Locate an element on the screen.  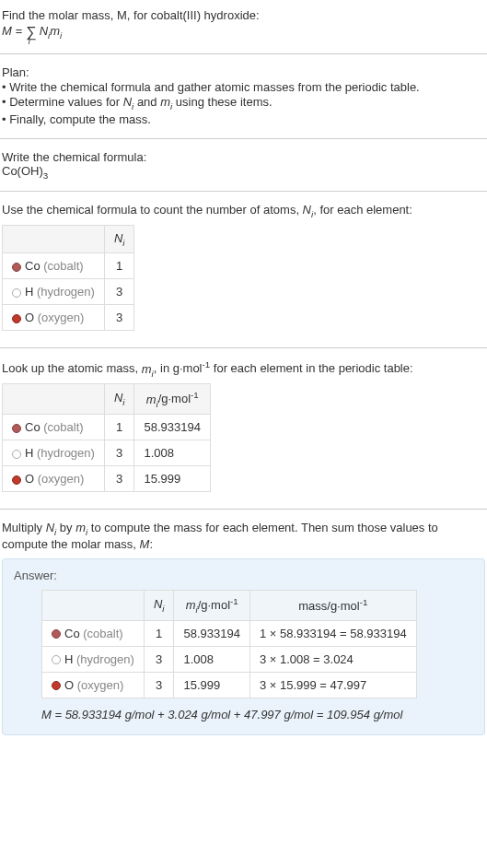
formula-terms: Nimi is located at coordinates (52, 31).